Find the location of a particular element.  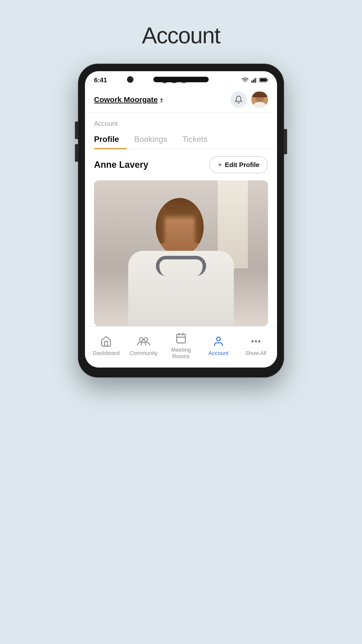

community-icon is located at coordinates (144, 341).